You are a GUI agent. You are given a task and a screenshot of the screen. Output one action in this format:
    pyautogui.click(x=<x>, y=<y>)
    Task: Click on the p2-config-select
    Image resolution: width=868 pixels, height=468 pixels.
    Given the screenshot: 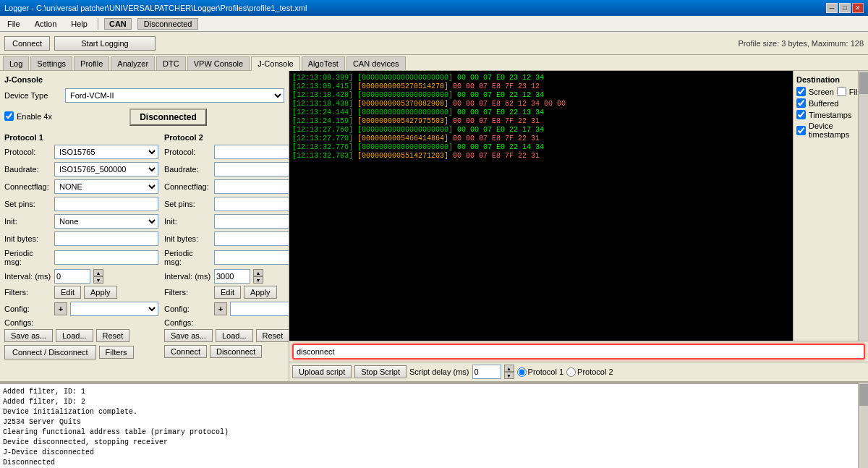 What is the action you would take?
    pyautogui.click(x=260, y=309)
    